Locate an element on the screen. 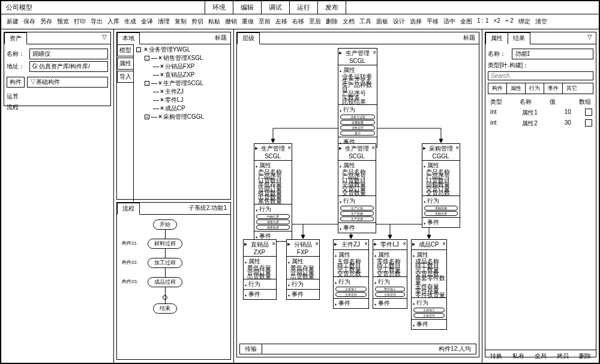 The width and height of the screenshot is (600, 364). tb-export: 导出 is located at coordinates (97, 22).